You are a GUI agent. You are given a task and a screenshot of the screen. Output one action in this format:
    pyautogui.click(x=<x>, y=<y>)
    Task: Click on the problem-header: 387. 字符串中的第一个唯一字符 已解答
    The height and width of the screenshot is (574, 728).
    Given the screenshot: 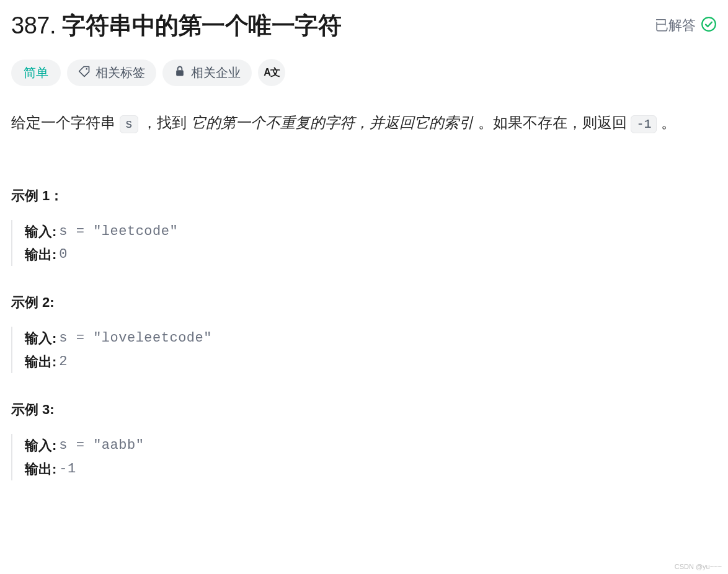 What is the action you would take?
    pyautogui.click(x=364, y=26)
    